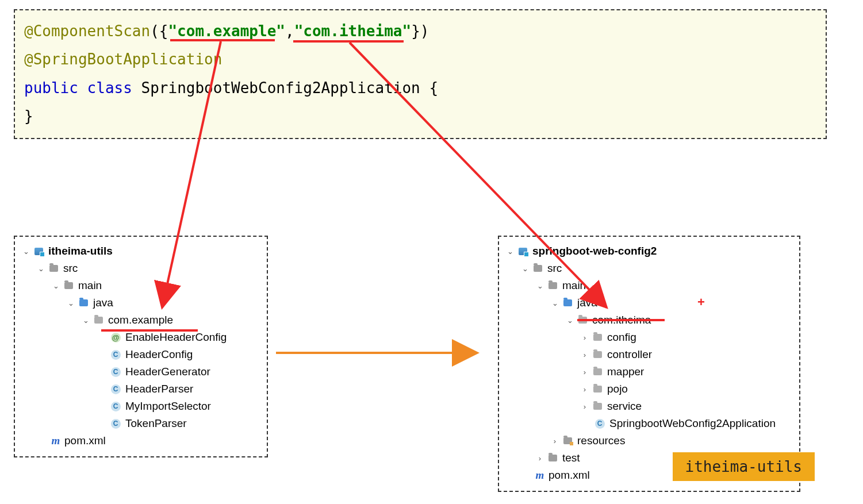 This screenshot has width=863, height=504. Describe the element at coordinates (648, 320) in the screenshot. I see `tree-pkg-com-itheima: ⌄ com.itheima` at that location.